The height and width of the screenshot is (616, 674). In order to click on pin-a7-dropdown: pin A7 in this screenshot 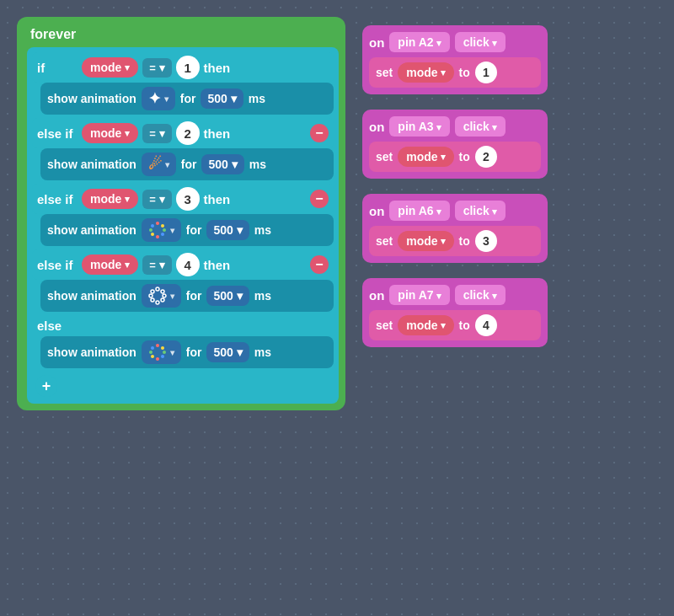, I will do `click(420, 295)`.